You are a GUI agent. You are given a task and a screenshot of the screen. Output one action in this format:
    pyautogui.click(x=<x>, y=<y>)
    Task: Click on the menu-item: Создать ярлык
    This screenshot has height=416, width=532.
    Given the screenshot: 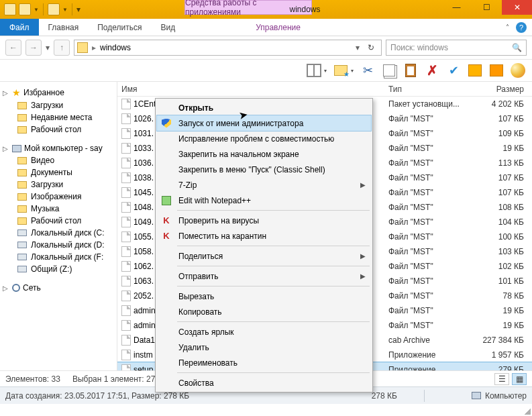 What is the action you would take?
    pyautogui.click(x=264, y=331)
    